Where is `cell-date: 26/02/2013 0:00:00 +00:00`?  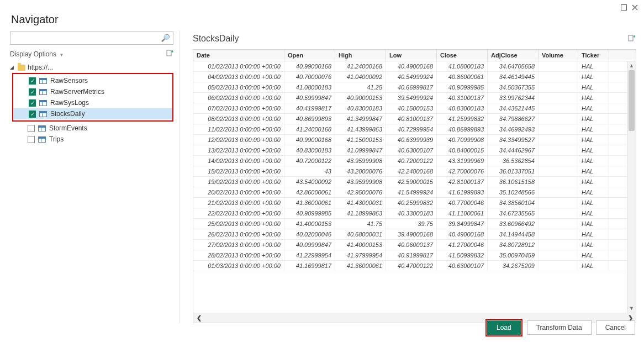 cell-date: 26/02/2013 0:00:00 +00:00 is located at coordinates (239, 234).